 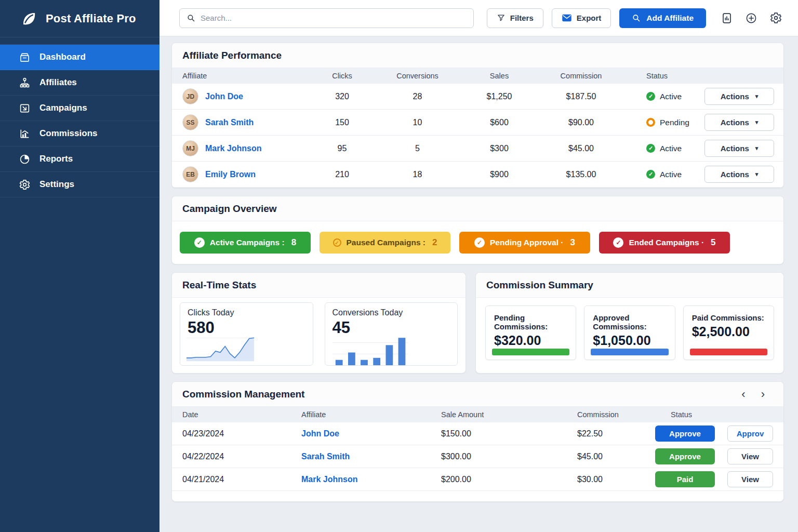 I want to click on sidebar-nav: Dashboard Affiliates C, so click(x=80, y=121).